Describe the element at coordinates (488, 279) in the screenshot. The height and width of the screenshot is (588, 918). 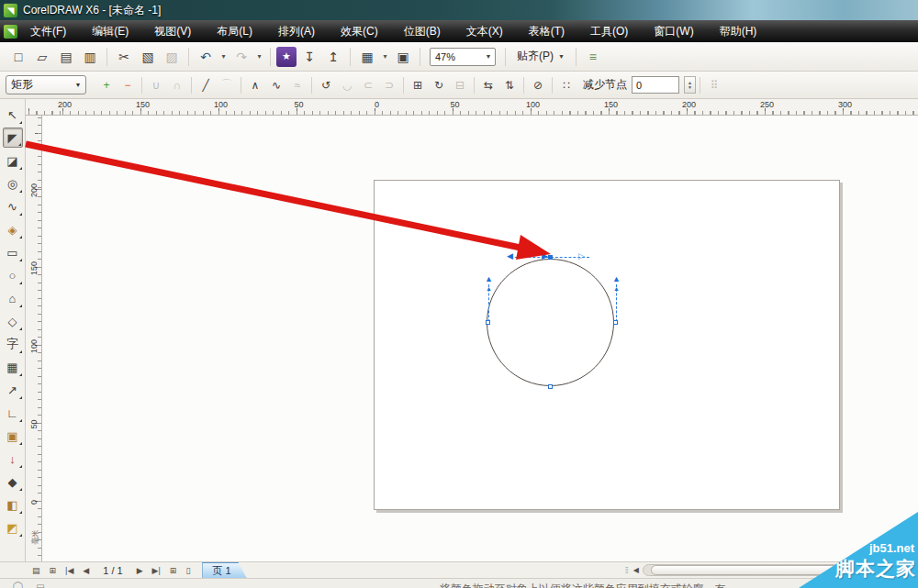
I see `left-handle-arrow-icon: ▲` at that location.